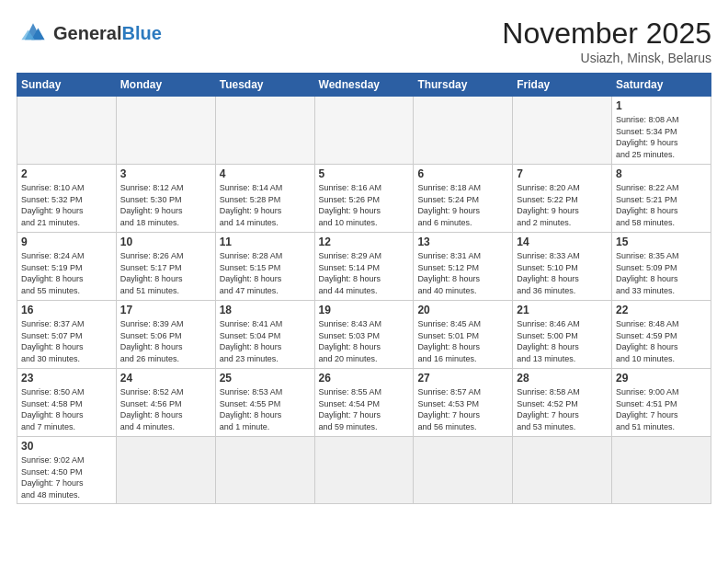 The width and height of the screenshot is (728, 563). I want to click on day-number: 24, so click(165, 378).